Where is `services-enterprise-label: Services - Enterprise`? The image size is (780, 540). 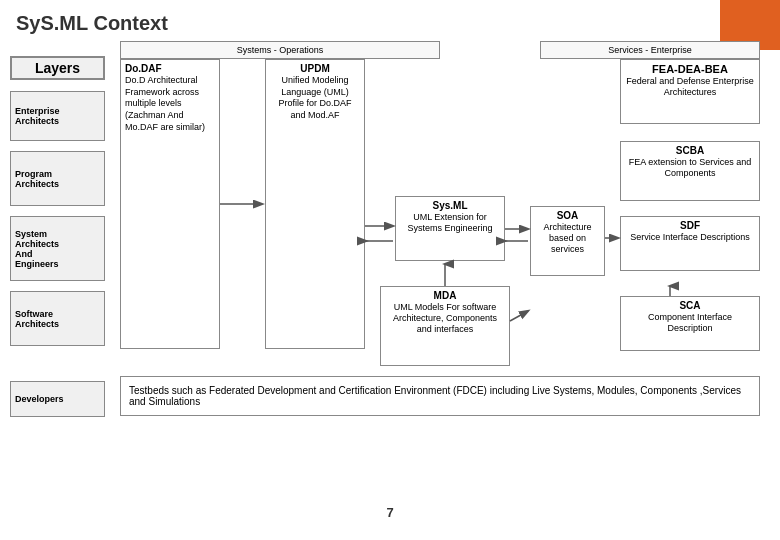 services-enterprise-label: Services - Enterprise is located at coordinates (650, 50).